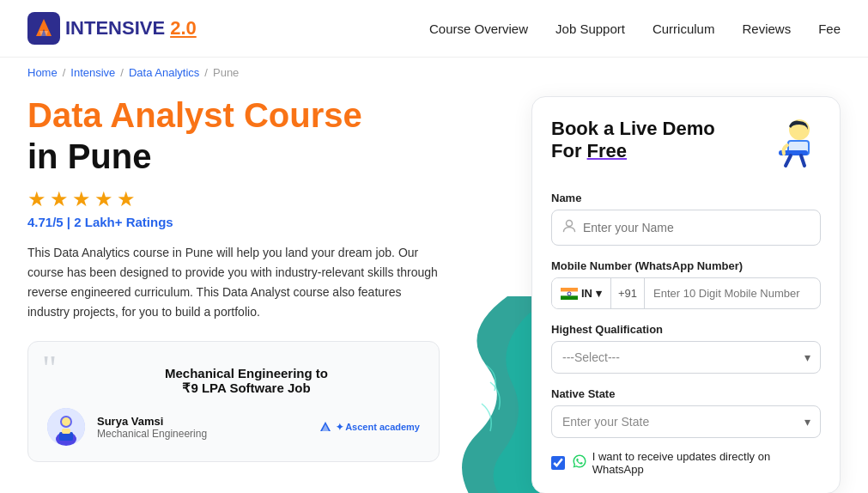  Describe the element at coordinates (126, 199) in the screenshot. I see `star-5: ★` at that location.